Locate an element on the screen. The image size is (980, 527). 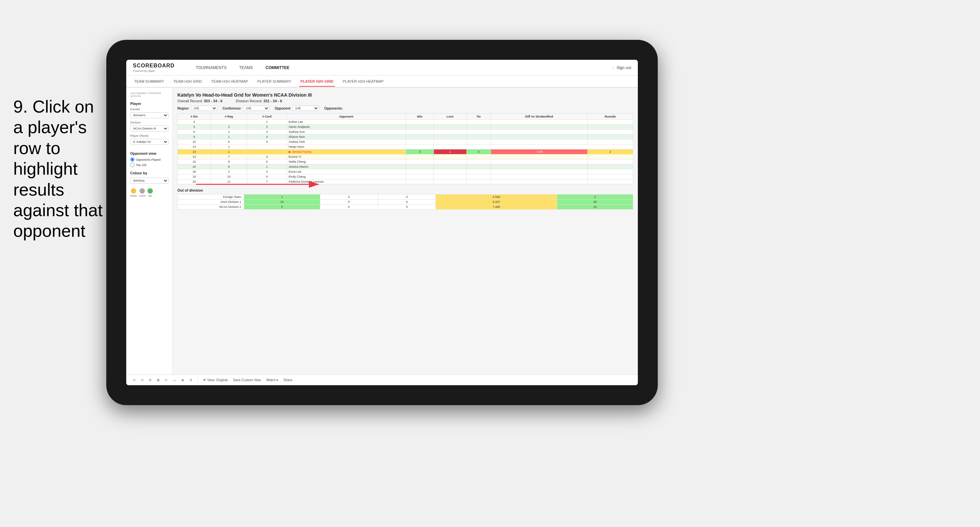
ood-rounds-cell: 10 is located at coordinates (595, 207).